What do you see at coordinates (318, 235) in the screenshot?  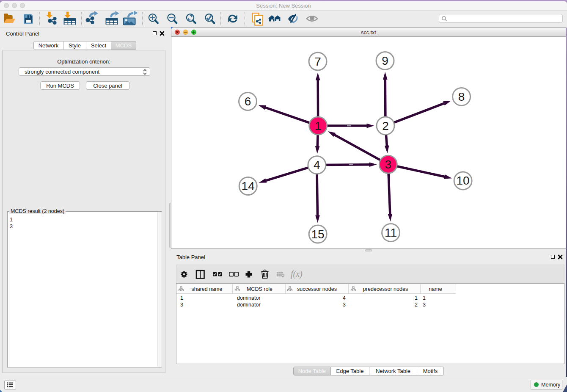 I see `svg-text: 15` at bounding box center [318, 235].